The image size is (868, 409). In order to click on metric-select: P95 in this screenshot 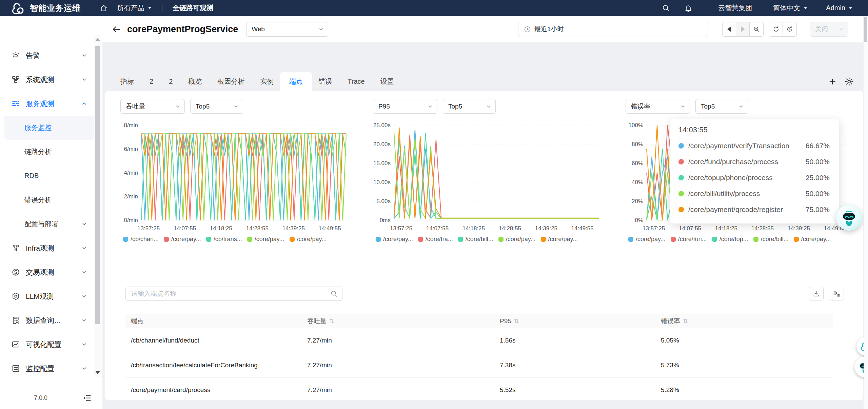, I will do `click(405, 106)`.